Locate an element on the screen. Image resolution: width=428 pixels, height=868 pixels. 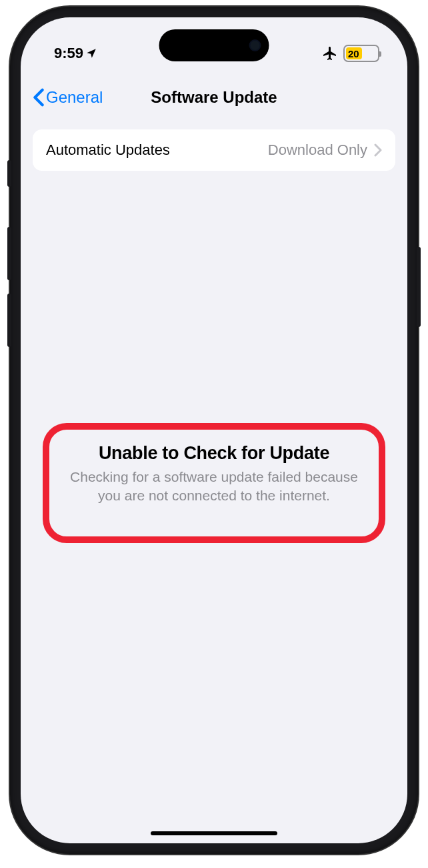
home-indicator is located at coordinates (214, 833).